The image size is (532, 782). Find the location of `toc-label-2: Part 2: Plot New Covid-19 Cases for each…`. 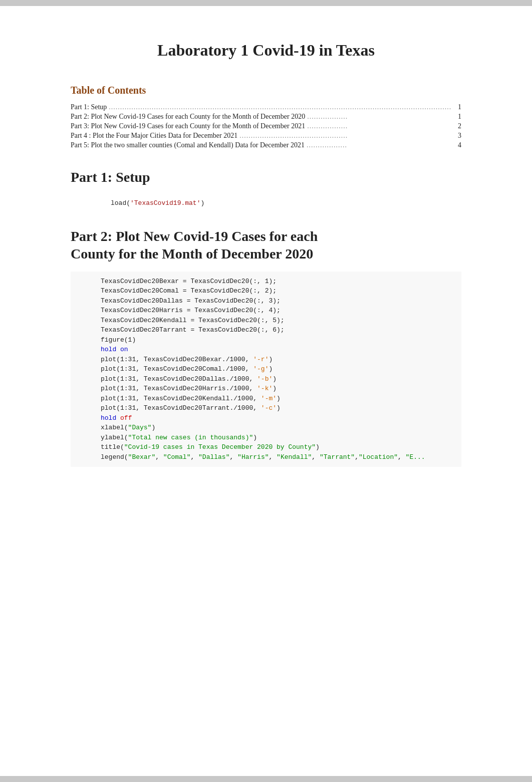

toc-label-2: Part 2: Plot New Covid-19 Cases for each… is located at coordinates (188, 117).